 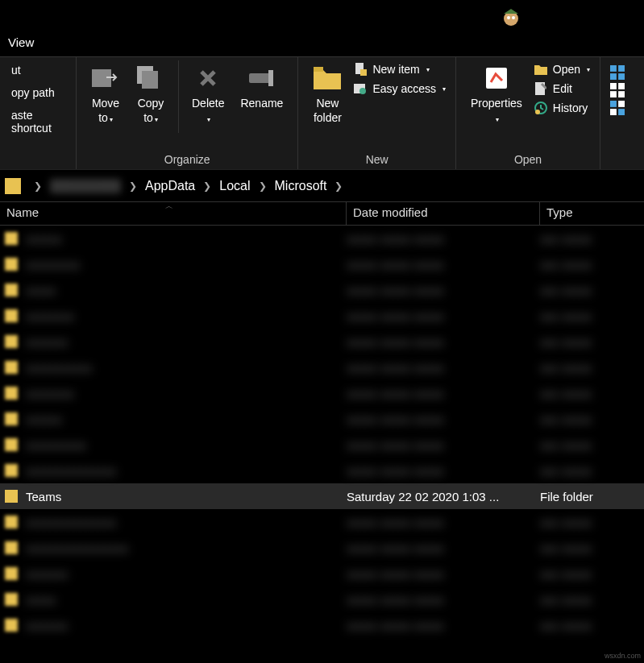 What do you see at coordinates (261, 87) in the screenshot?
I see `rename-button: Rename` at bounding box center [261, 87].